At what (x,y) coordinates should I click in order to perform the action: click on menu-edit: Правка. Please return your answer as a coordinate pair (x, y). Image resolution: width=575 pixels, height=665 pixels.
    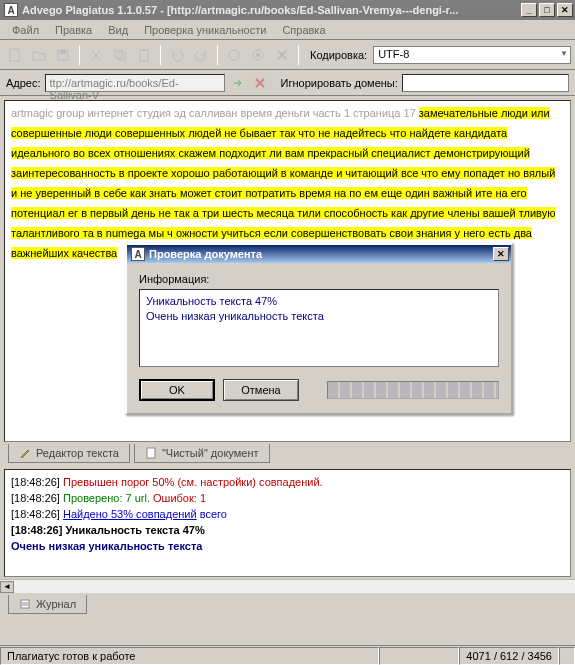
    Looking at the image, I should click on (74, 30).